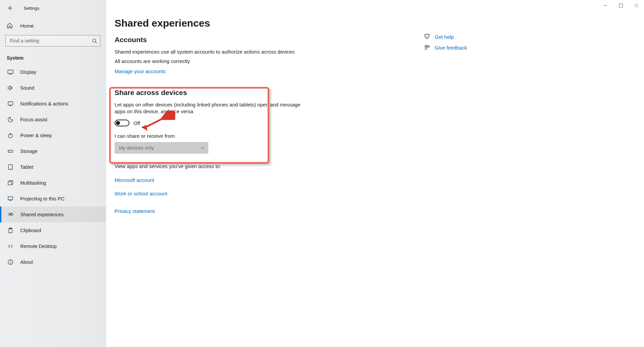 The width and height of the screenshot is (644, 347). Describe the element at coordinates (27, 167) in the screenshot. I see `sidebar-item-label: Tablet` at that location.